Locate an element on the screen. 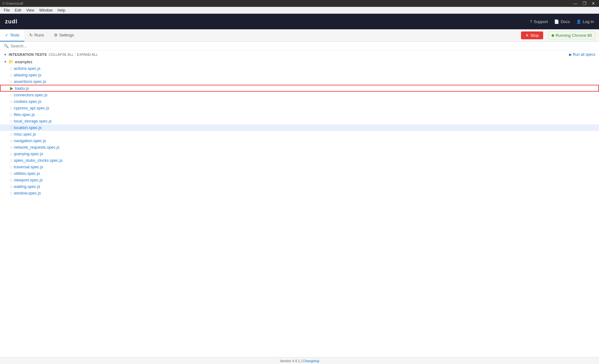  file-name: local_storage.spec.js is located at coordinates (32, 121).